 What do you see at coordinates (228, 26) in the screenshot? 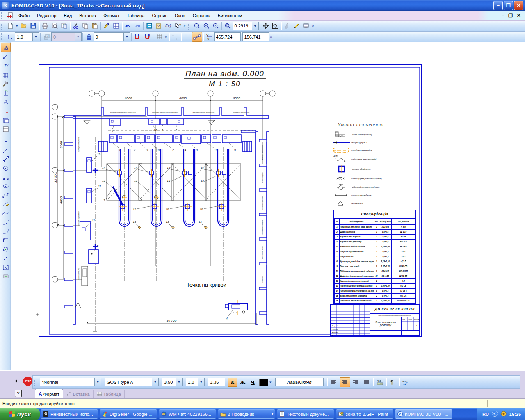
I see `zoom-area-button` at bounding box center [228, 26].